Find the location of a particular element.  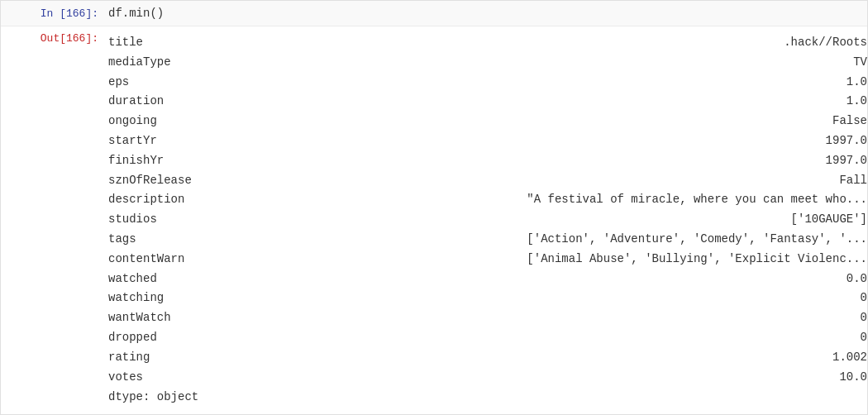

field-name: watching is located at coordinates (191, 298).